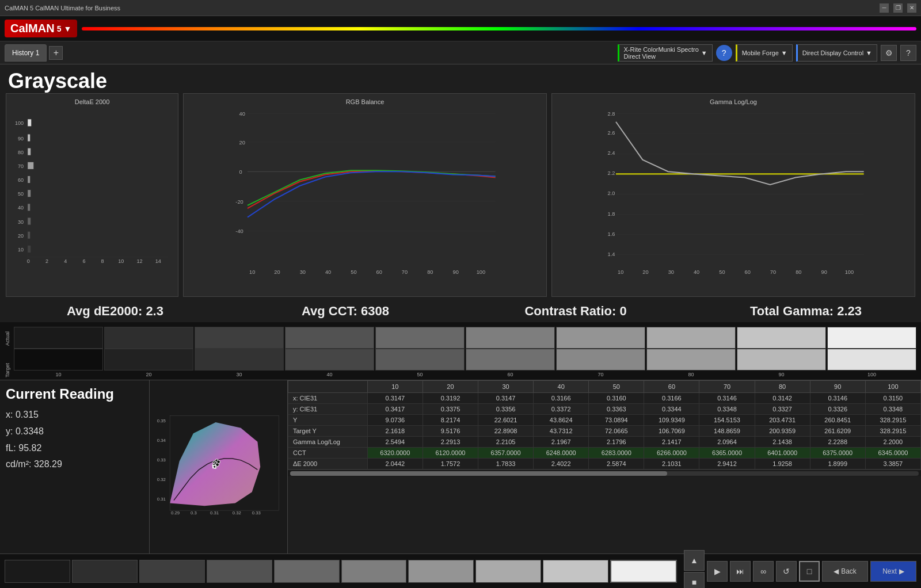 Image resolution: width=921 pixels, height=588 pixels. What do you see at coordinates (56, 53) in the screenshot?
I see `tab-add-button: +` at bounding box center [56, 53].